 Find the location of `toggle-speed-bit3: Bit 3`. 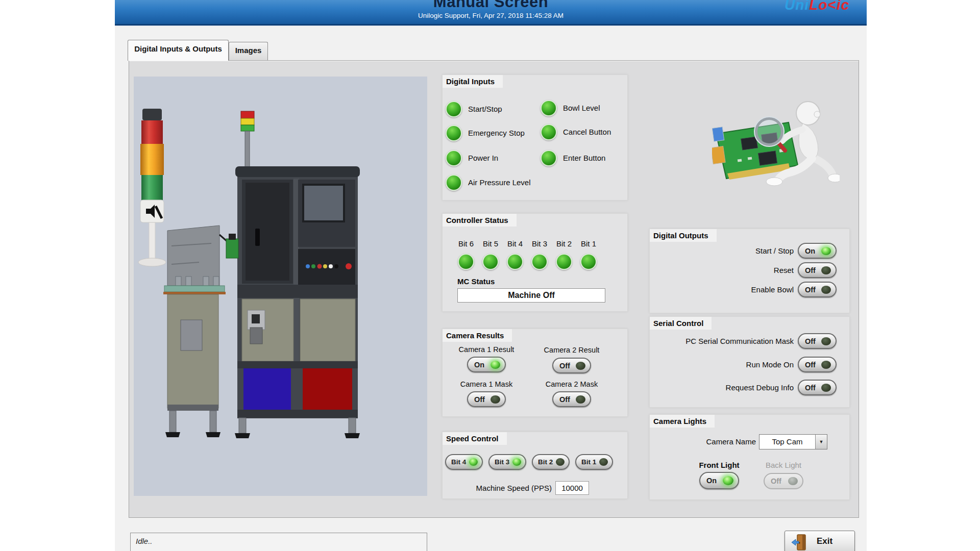

toggle-speed-bit3: Bit 3 is located at coordinates (507, 462).